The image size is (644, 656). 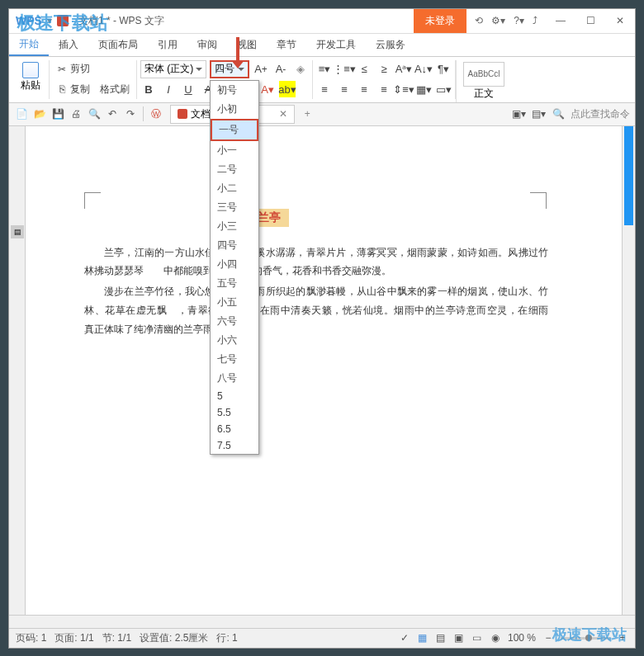 I want to click on view-outline-icon: ▣, so click(x=459, y=638).